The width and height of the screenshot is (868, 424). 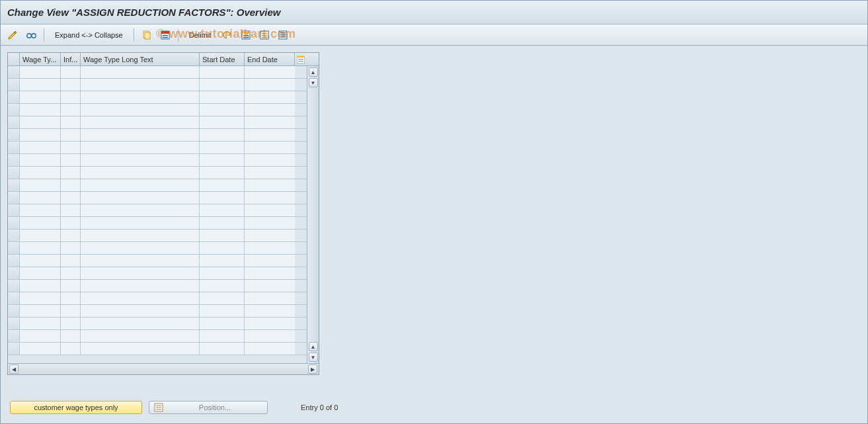 What do you see at coordinates (14, 369) in the screenshot?
I see `scroll-left-button: ◀` at bounding box center [14, 369].